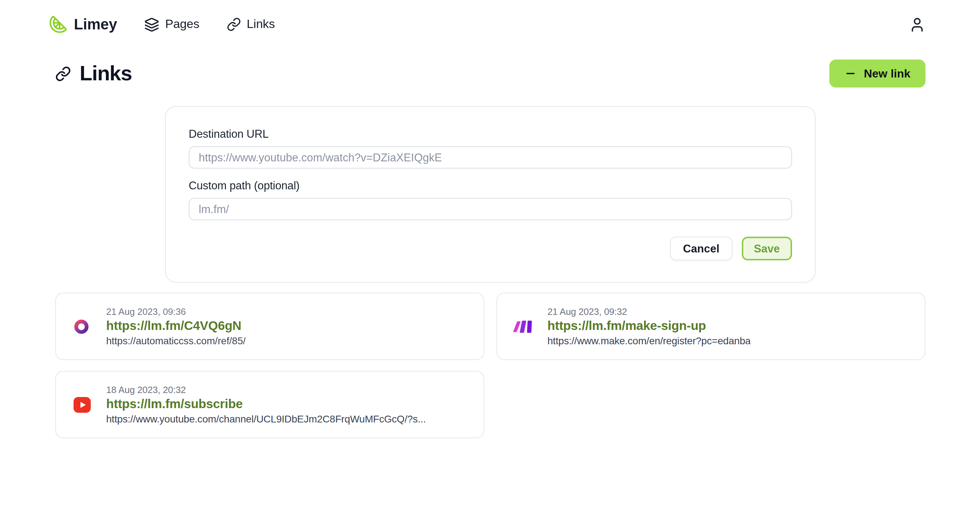  I want to click on nav-item-label: Links, so click(261, 24).